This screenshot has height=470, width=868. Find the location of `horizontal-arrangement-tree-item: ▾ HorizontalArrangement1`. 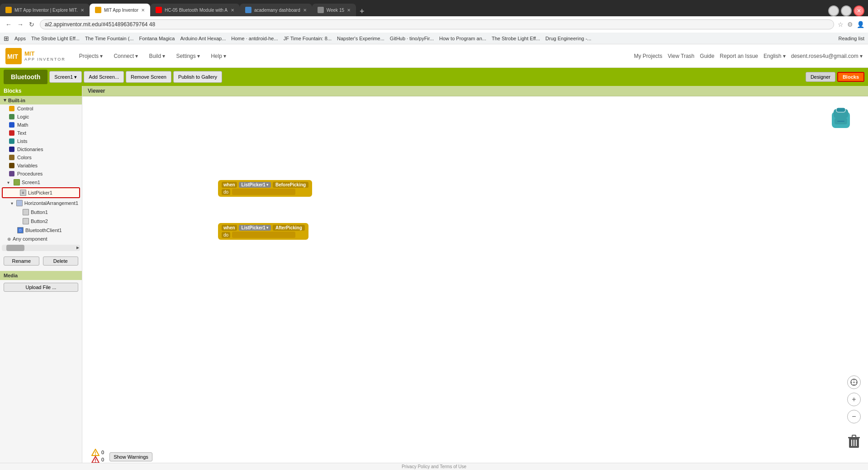

horizontal-arrangement-tree-item: ▾ HorizontalArrangement1 is located at coordinates (41, 203).